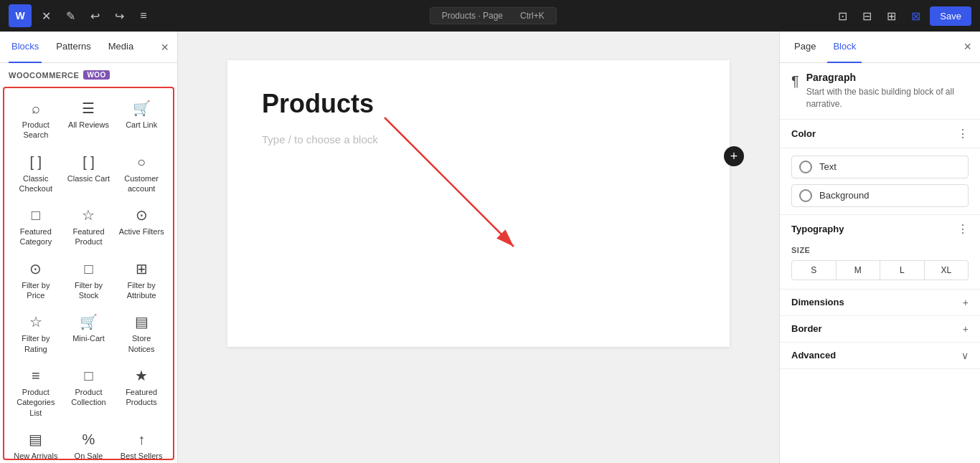 This screenshot has width=980, height=463. What do you see at coordinates (36, 456) in the screenshot?
I see `block-label-18: New Arrivals` at bounding box center [36, 456].